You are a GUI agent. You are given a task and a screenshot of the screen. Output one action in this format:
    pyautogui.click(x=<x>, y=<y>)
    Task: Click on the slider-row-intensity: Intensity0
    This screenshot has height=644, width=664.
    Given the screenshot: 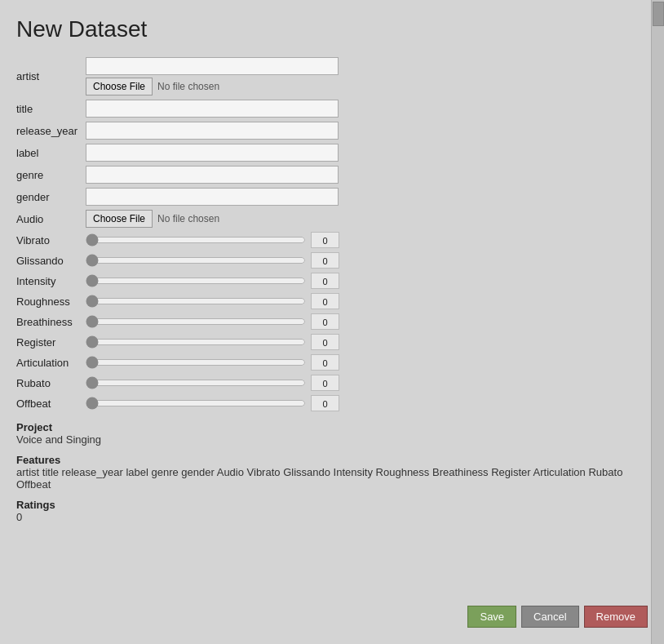 What is the action you would take?
    pyautogui.click(x=332, y=281)
    